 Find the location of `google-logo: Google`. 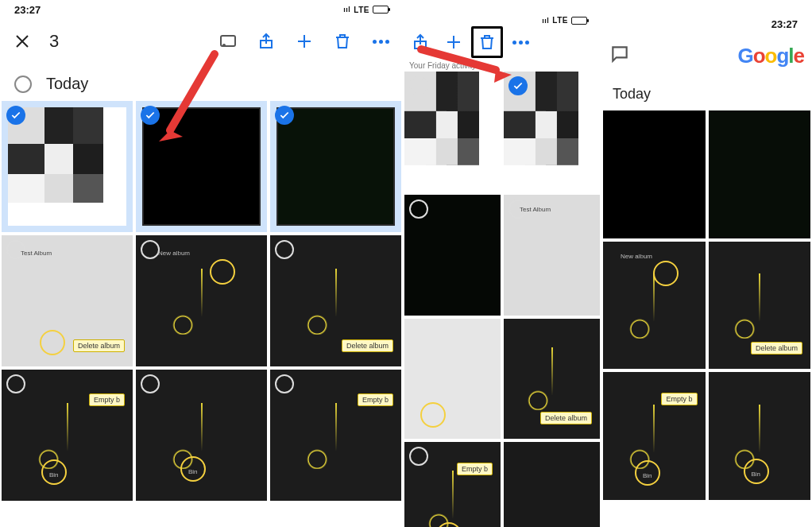

google-logo: Google is located at coordinates (771, 56).